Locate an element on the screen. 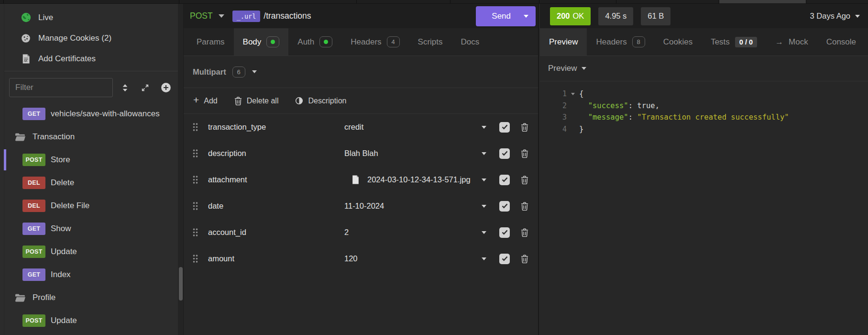  sort-icon is located at coordinates (125, 88).